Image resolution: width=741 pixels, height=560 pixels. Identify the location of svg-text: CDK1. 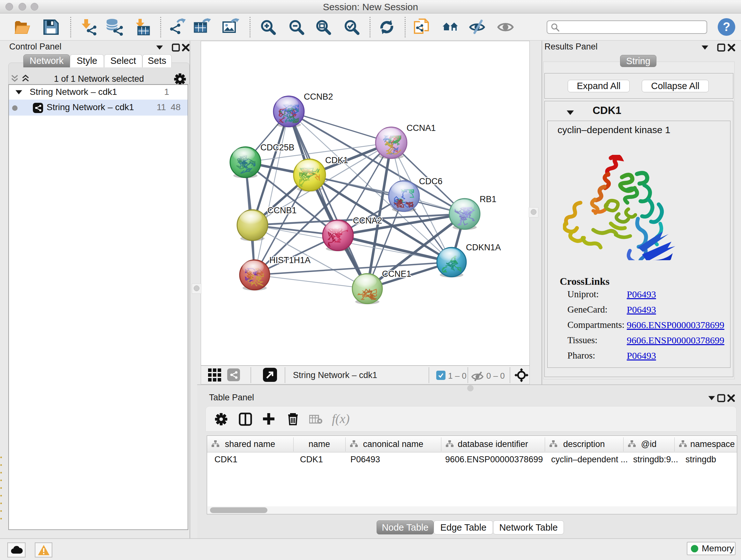
(337, 160).